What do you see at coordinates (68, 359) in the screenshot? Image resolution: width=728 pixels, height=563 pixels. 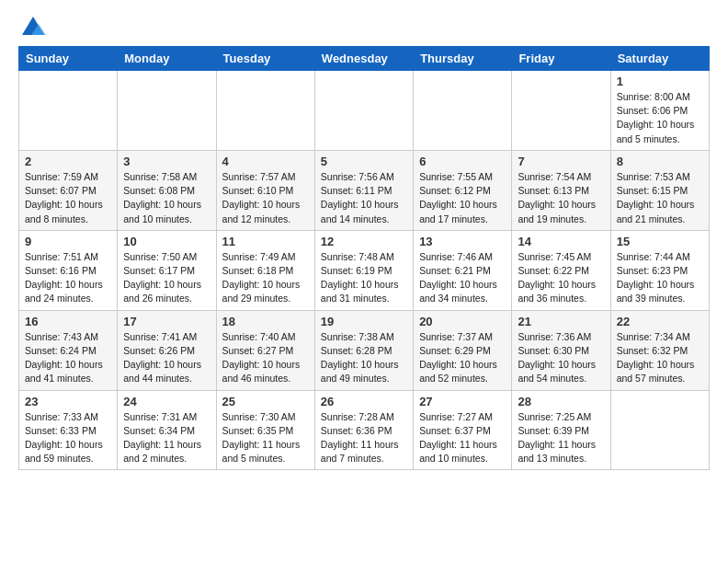 I see `day-info: Sunrise: 7:43 AM Sunset: 6:24 PM Dayligh…` at bounding box center [68, 359].